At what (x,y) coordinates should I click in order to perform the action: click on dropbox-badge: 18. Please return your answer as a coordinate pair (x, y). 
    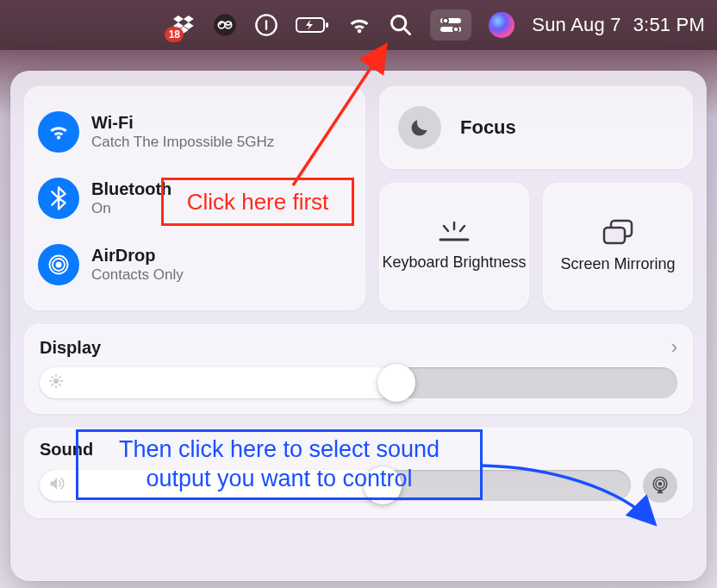
    Looking at the image, I should click on (174, 34).